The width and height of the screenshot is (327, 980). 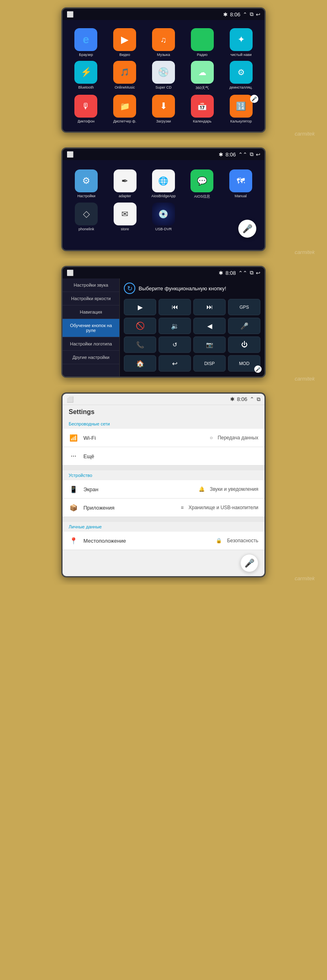 What do you see at coordinates (164, 489) in the screenshot?
I see `settings-item-screen: 📱 Экран 🔔 Звуки и уведомления` at bounding box center [164, 489].